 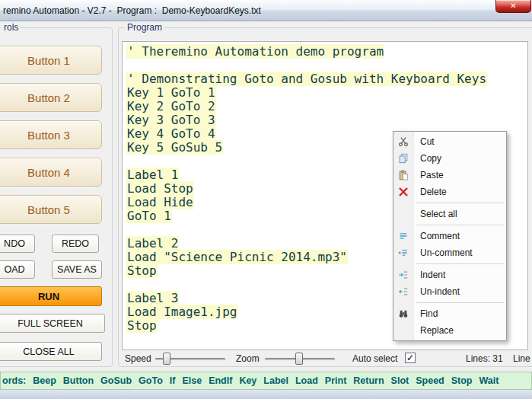 What do you see at coordinates (11, 27) in the screenshot?
I see `controls-panel-label: rols` at bounding box center [11, 27].